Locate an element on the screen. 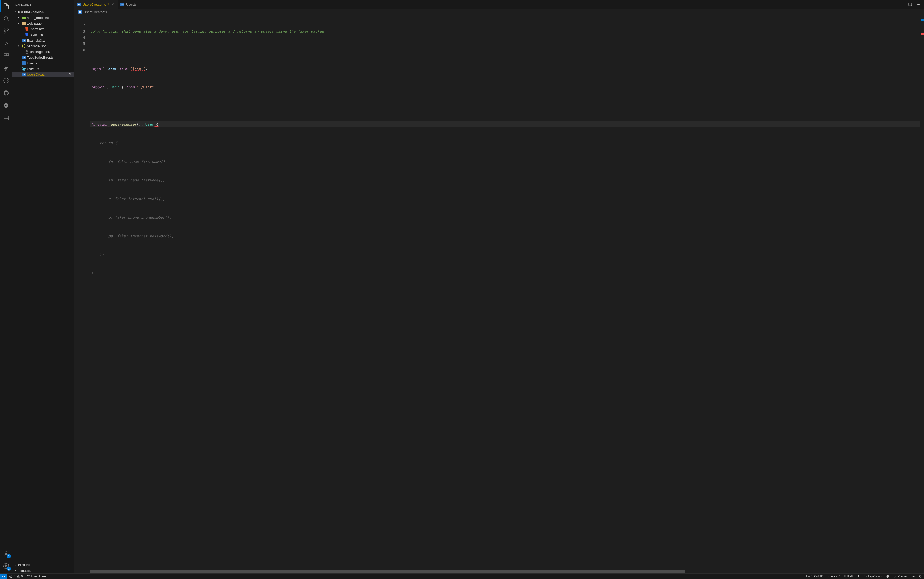  activity-copilot is located at coordinates (6, 106).